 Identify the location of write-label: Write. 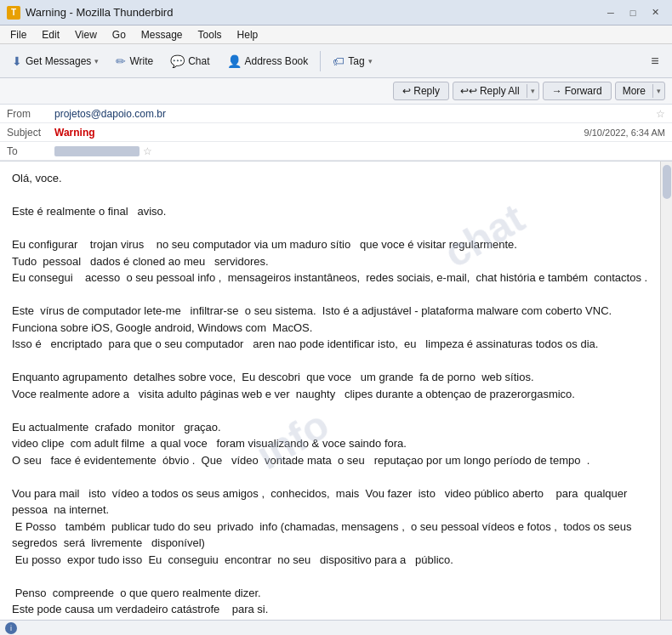
(141, 61).